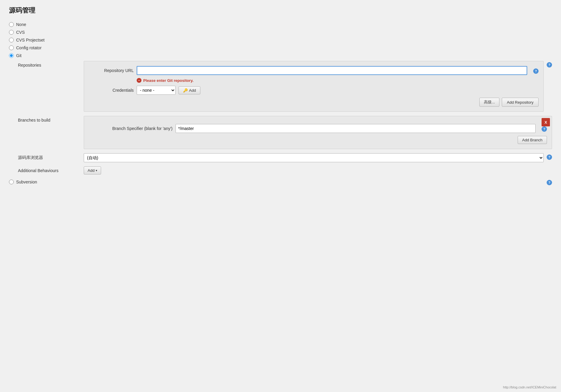  What do you see at coordinates (338, 80) in the screenshot?
I see `repo-url-error: − Please enter Git repository.` at bounding box center [338, 80].